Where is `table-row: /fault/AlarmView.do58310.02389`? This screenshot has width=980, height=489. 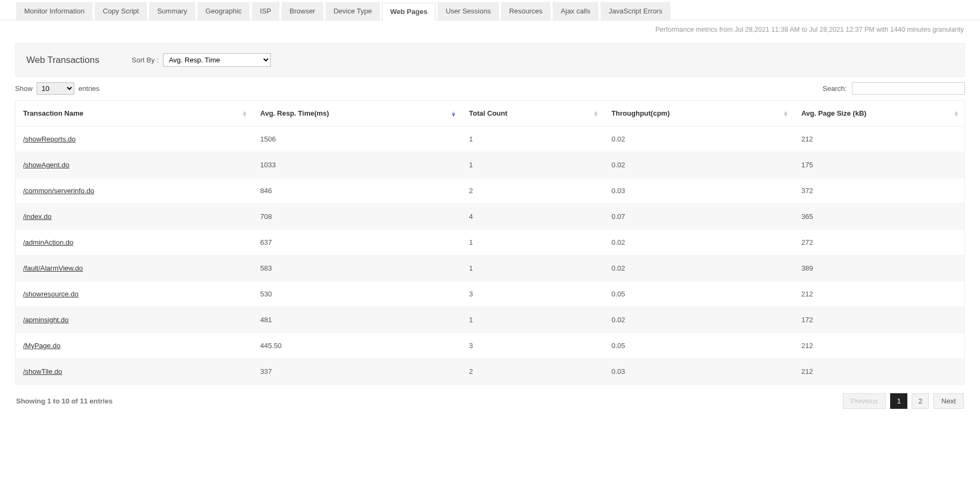
table-row: /fault/AlarmView.do58310.02389 is located at coordinates (490, 268).